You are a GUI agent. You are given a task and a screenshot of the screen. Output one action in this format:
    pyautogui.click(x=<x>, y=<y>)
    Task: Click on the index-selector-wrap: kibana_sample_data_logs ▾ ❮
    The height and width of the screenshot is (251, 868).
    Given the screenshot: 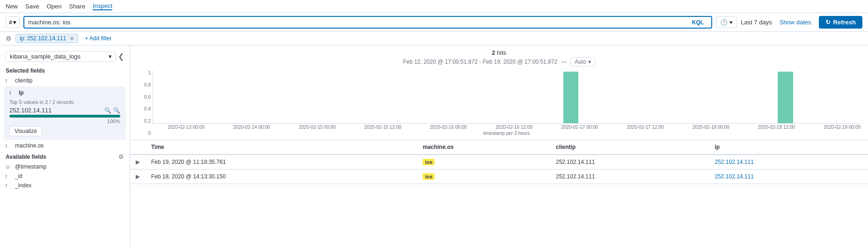 What is the action you would take?
    pyautogui.click(x=65, y=57)
    